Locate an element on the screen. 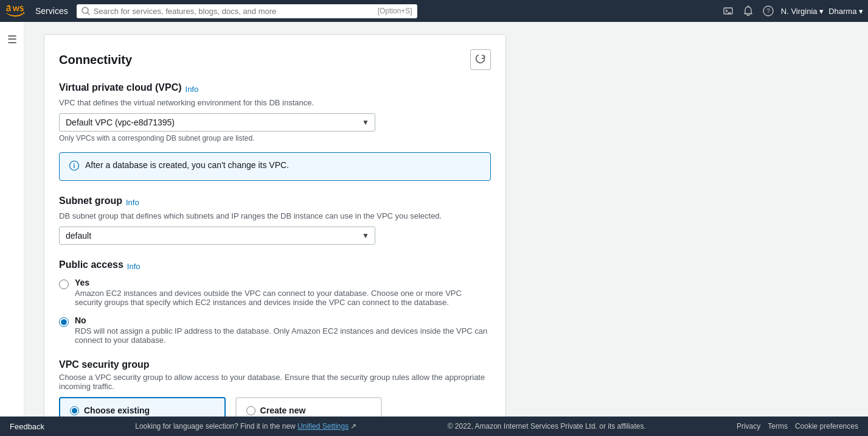 The height and width of the screenshot is (436, 868). sidebar-menu-button: ☰ is located at coordinates (12, 40).